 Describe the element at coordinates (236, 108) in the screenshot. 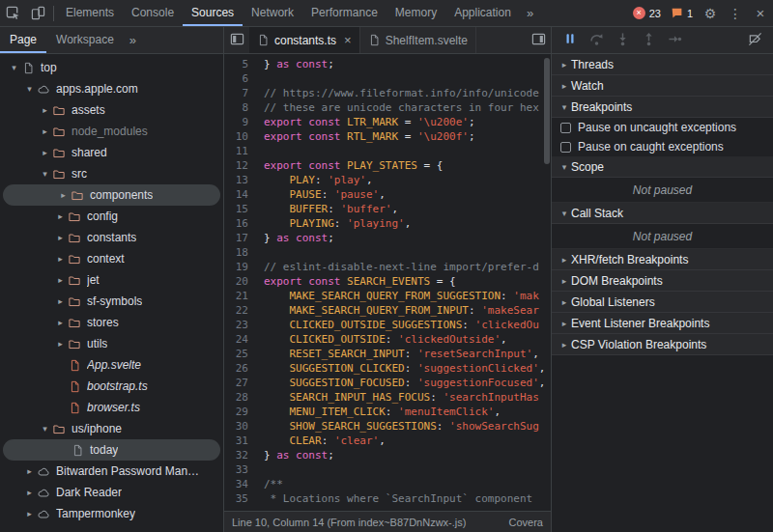

I see `line-number: 8` at that location.